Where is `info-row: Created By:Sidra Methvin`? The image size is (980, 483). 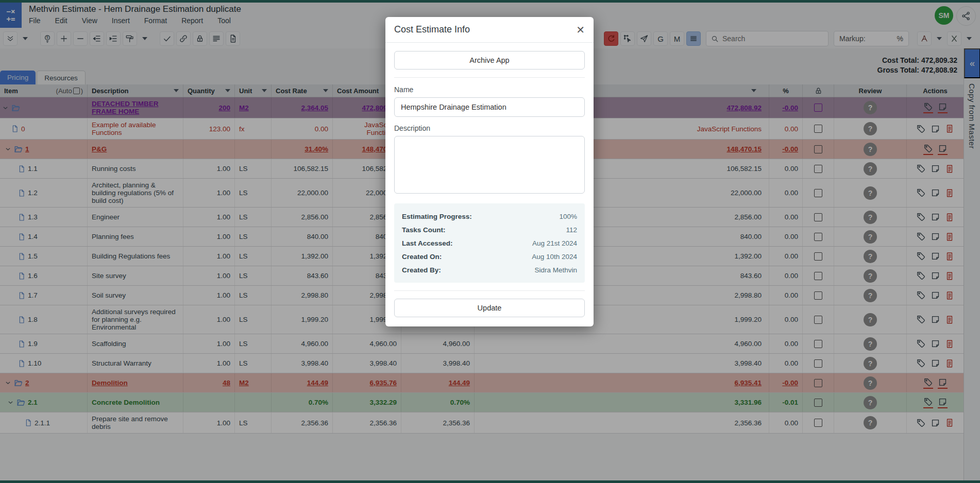
info-row: Created By:Sidra Methvin is located at coordinates (489, 270).